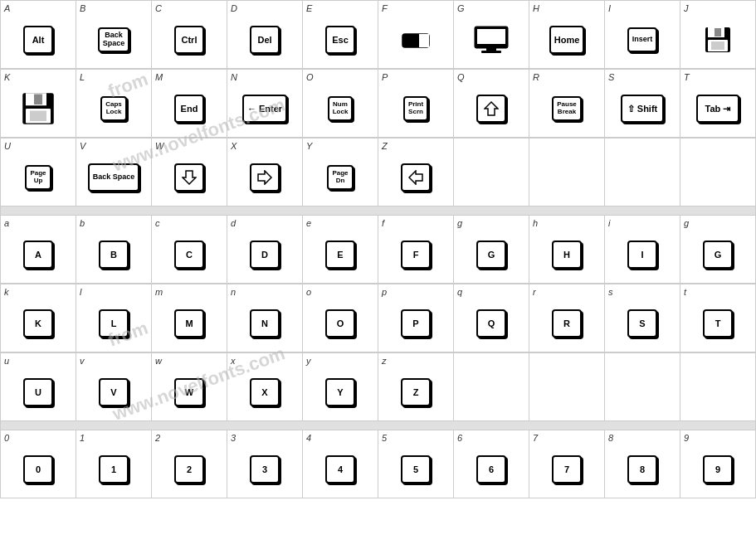 Image resolution: width=756 pixels, height=554 pixels. Describe the element at coordinates (340, 173) in the screenshot. I see `cell-Y: Y PageDn` at that location.